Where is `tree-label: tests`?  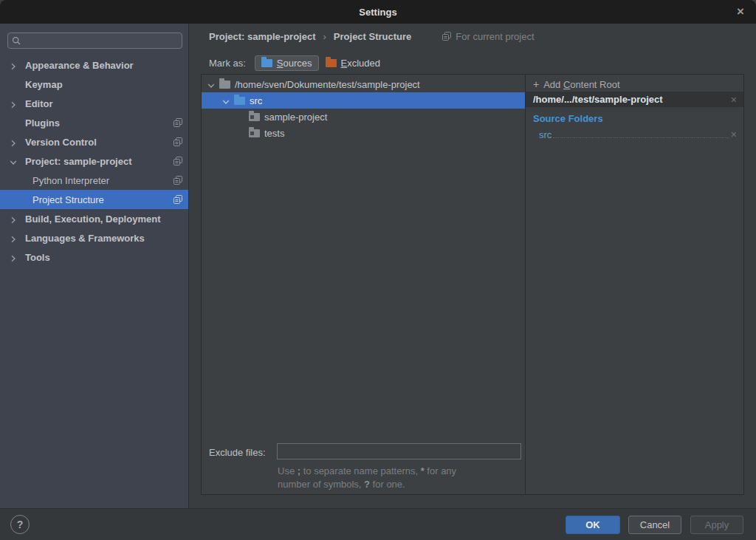
tree-label: tests is located at coordinates (275, 133).